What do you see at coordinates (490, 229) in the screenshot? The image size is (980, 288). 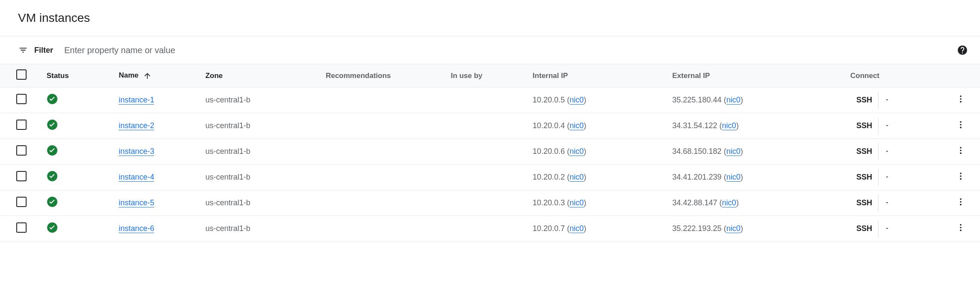 I see `table-row: instance-6us-central1-b10.20.0.7 (nic0)3…` at bounding box center [490, 229].